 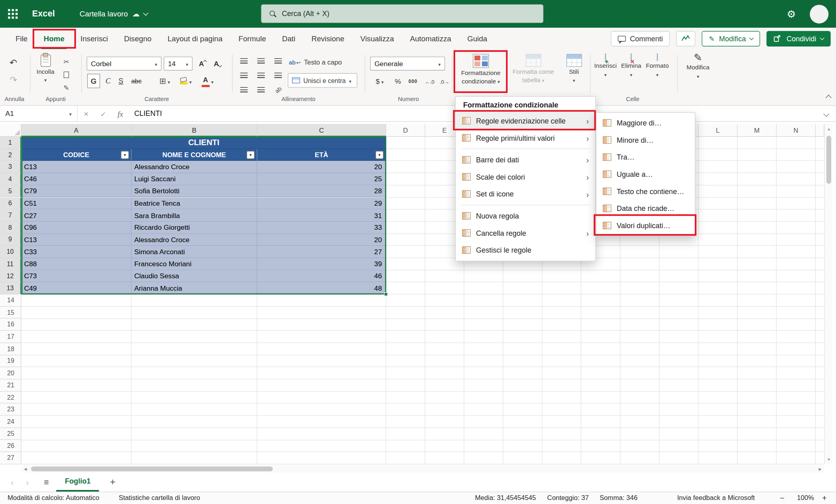 What do you see at coordinates (78, 482) in the screenshot?
I see `sheet-tab-foglio1: Foglio1` at bounding box center [78, 482].